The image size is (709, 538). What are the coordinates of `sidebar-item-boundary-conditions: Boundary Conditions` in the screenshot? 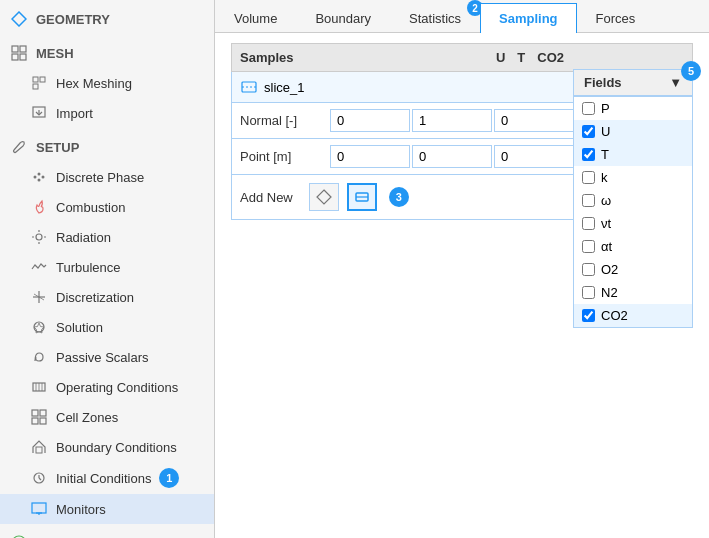 It's located at (107, 447).